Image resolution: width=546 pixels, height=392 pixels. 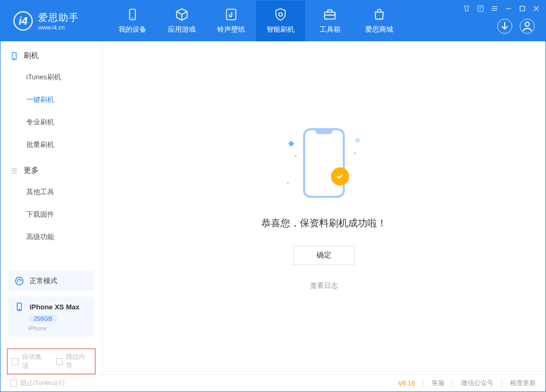 I want to click on footer: 阻止iTunes运行 V8.16 | 客服 | 微信公众号 | 检查更新, so click(x=273, y=383).